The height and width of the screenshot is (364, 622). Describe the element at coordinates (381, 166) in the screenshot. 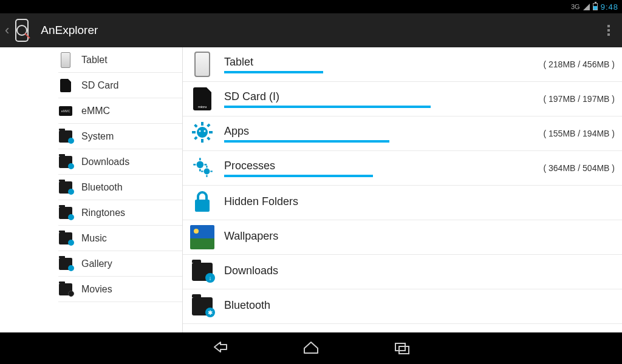

I see `row-label: Processes` at that location.